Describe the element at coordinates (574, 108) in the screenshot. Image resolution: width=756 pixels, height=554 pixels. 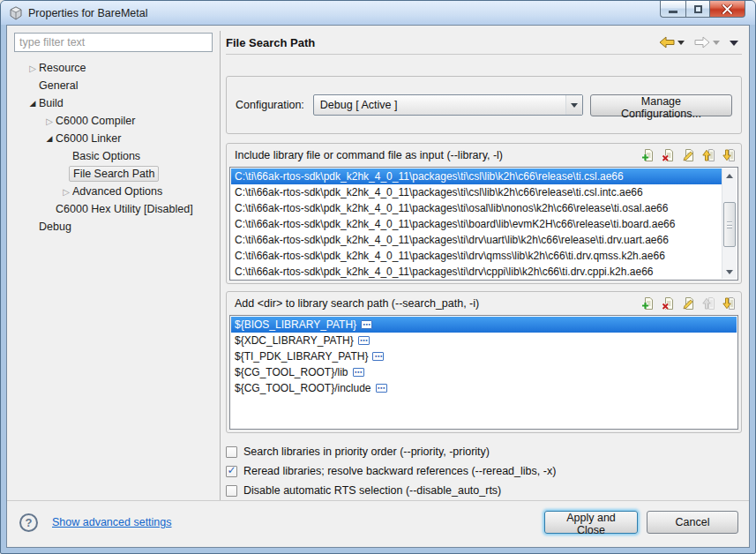
I see `chevron-down-icon` at that location.